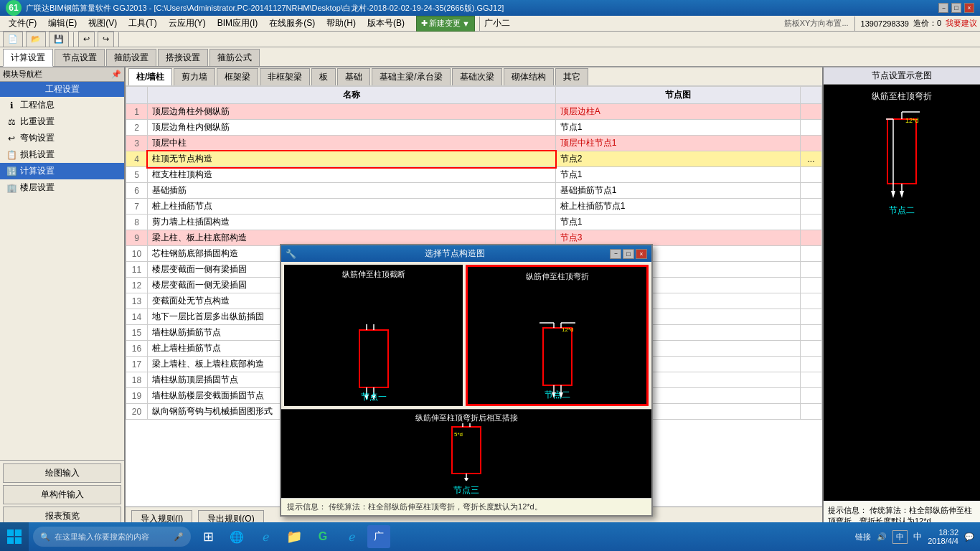 This screenshot has width=980, height=551. What do you see at coordinates (900, 537) in the screenshot?
I see `taskbar-lang: 中` at bounding box center [900, 537].